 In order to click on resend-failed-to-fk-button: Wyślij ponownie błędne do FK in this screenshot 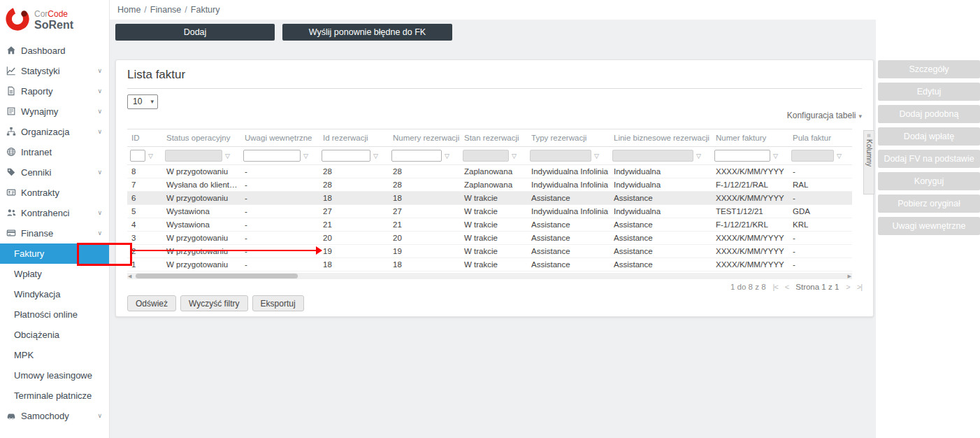, I will do `click(368, 32)`.